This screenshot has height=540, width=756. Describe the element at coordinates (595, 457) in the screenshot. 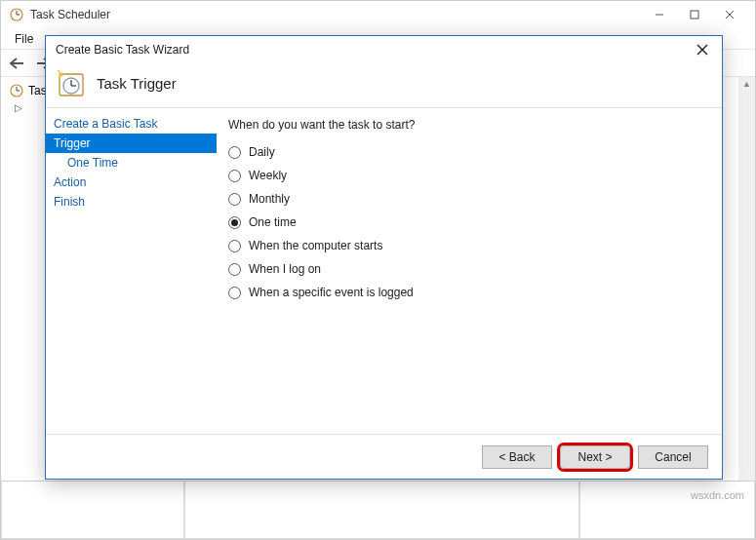

I see `next-button: Next >` at that location.